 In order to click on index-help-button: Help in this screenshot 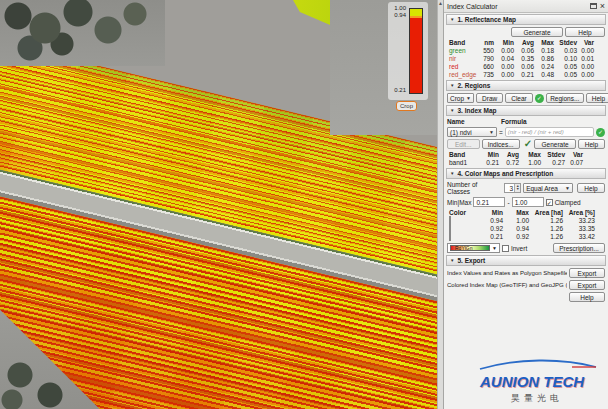, I will do `click(592, 144)`.